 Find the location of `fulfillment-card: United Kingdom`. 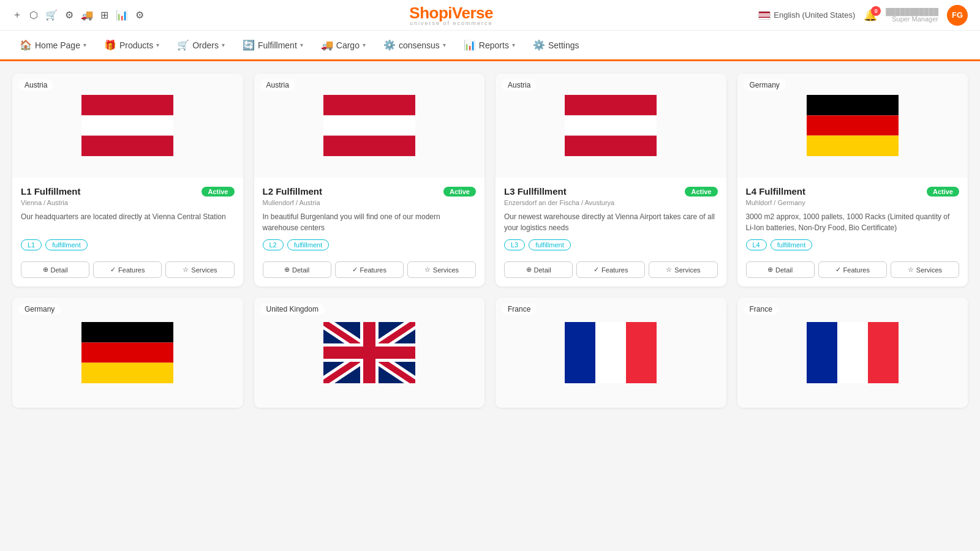

fulfillment-card: United Kingdom is located at coordinates (370, 353).